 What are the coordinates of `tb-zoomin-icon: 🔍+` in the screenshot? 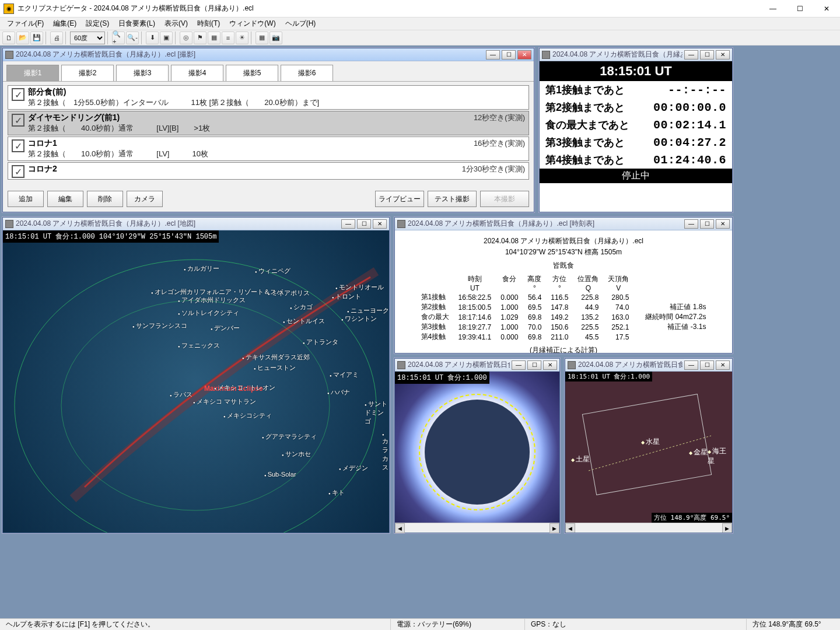 It's located at (118, 38).